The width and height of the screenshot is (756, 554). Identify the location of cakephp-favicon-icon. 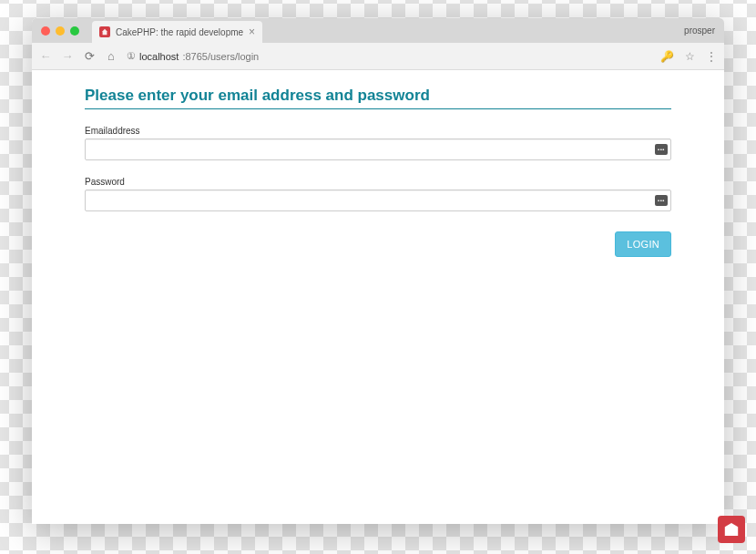
(105, 32).